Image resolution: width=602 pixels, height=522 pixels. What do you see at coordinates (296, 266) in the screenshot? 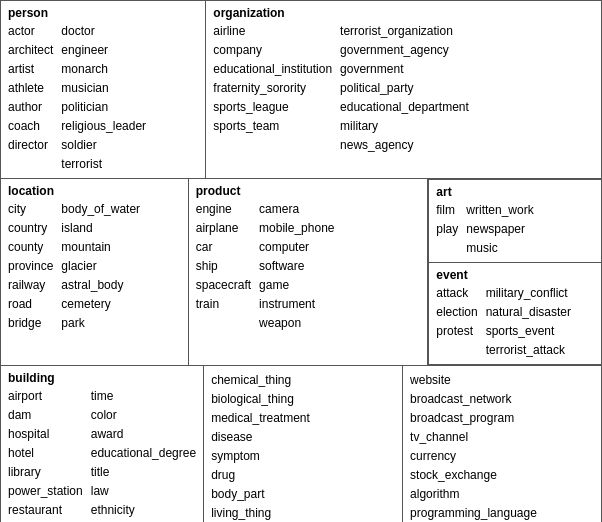
I see `item: software` at bounding box center [296, 266].